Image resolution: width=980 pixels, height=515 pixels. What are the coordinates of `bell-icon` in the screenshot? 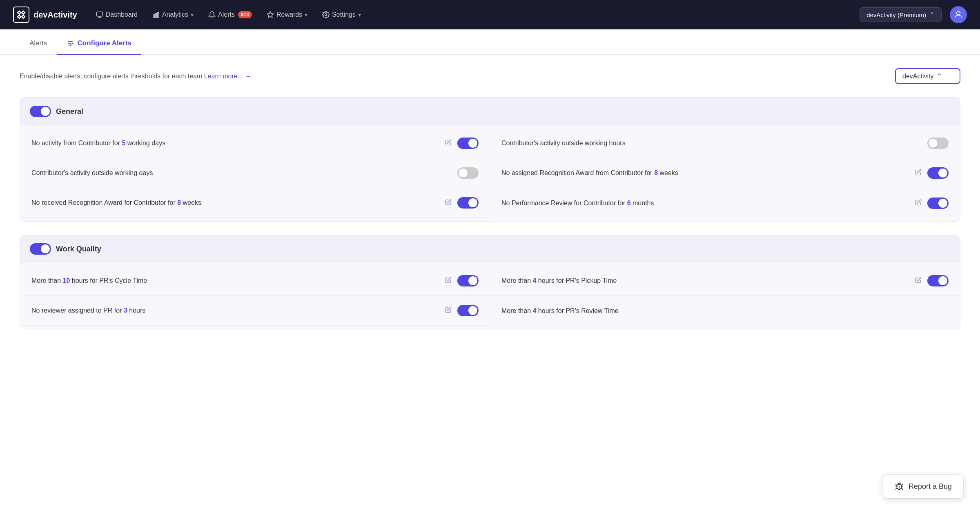 It's located at (212, 15).